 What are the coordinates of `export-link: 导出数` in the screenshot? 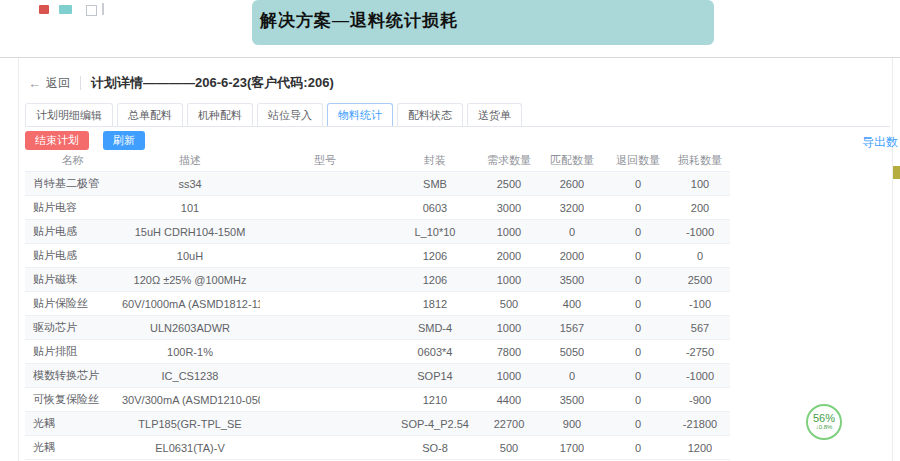 It's located at (880, 142).